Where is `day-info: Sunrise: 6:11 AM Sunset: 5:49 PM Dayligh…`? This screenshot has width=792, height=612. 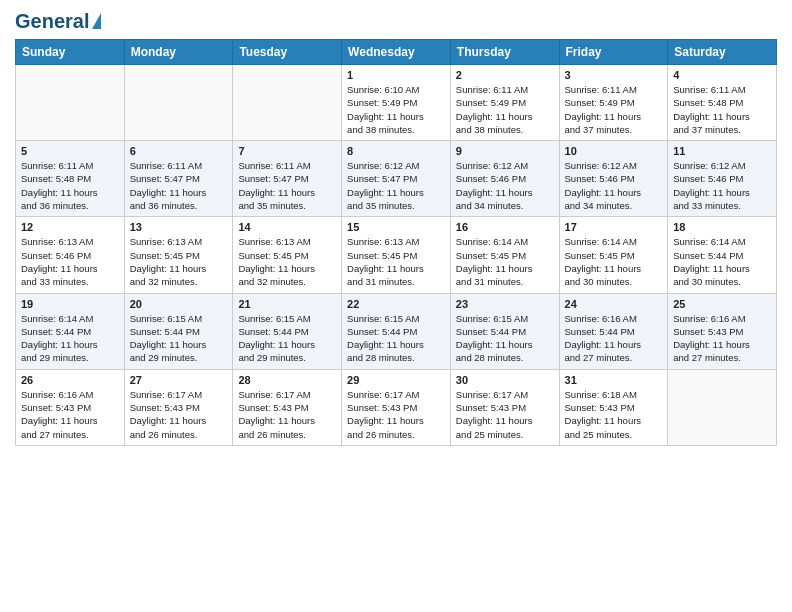
day-info: Sunrise: 6:11 AM Sunset: 5:49 PM Dayligh… is located at coordinates (614, 110).